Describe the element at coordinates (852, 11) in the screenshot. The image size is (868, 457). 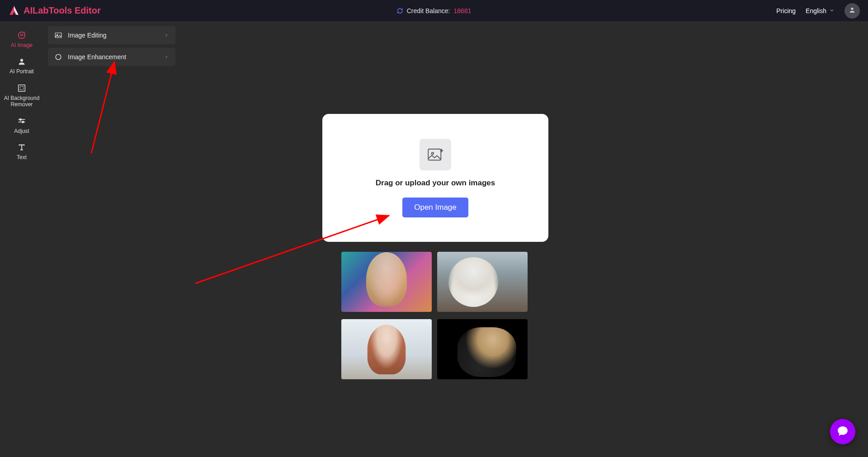
I see `user-avatar` at that location.